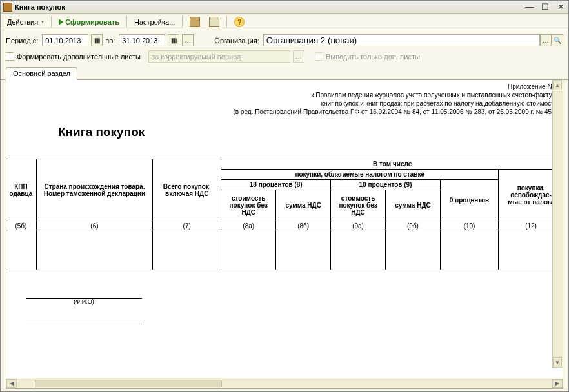 The width and height of the screenshot is (569, 392). What do you see at coordinates (196, 57) in the screenshot?
I see `corrected-period-placeholder: за корректируемый период` at bounding box center [196, 57].